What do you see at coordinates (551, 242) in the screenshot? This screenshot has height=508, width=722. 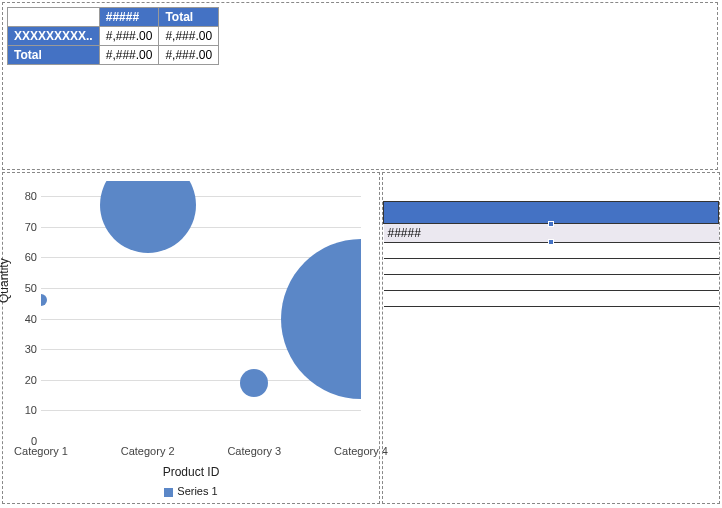 I see `resize-handle-bottom-icon` at bounding box center [551, 242].